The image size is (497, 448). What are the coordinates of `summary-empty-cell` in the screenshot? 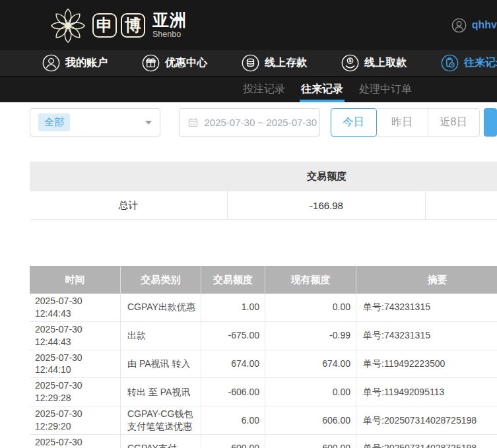 It's located at (461, 205).